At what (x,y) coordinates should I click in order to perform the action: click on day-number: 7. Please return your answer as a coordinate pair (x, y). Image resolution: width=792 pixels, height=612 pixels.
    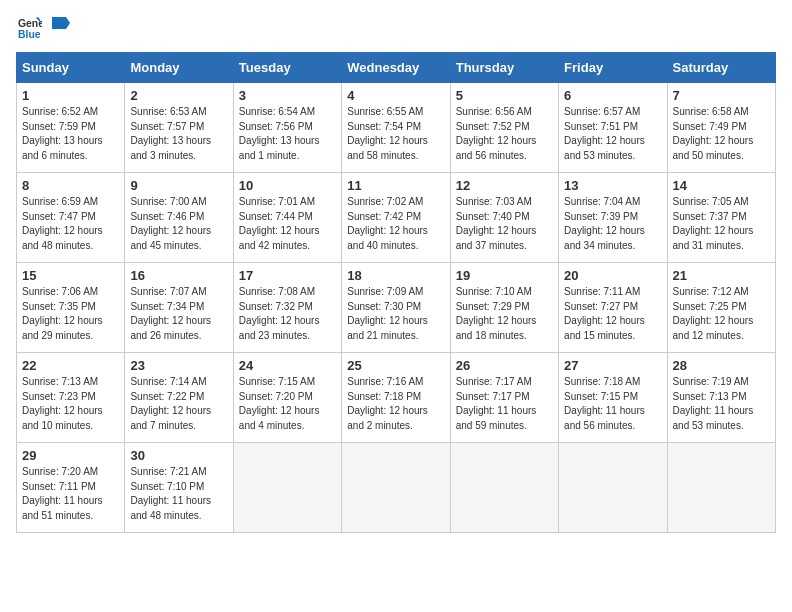
    Looking at the image, I should click on (722, 96).